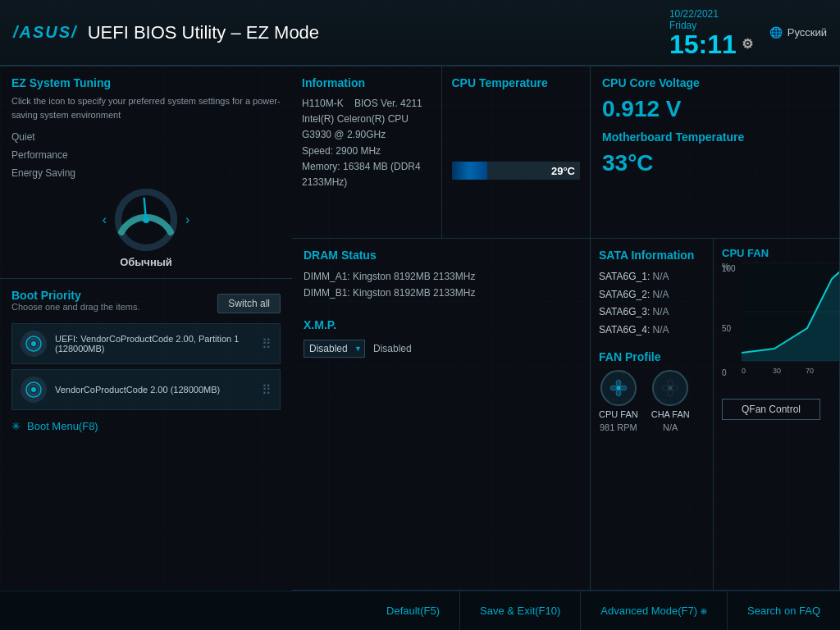 This screenshot has width=840, height=630. I want to click on cpu-voltage-title: CPU Core Voltage, so click(715, 83).